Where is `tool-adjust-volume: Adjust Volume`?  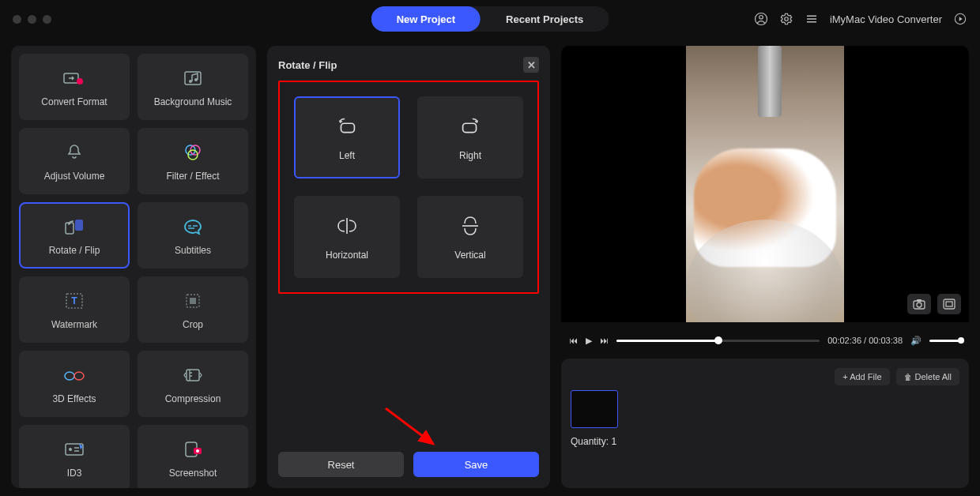 tool-adjust-volume: Adjust Volume is located at coordinates (74, 161).